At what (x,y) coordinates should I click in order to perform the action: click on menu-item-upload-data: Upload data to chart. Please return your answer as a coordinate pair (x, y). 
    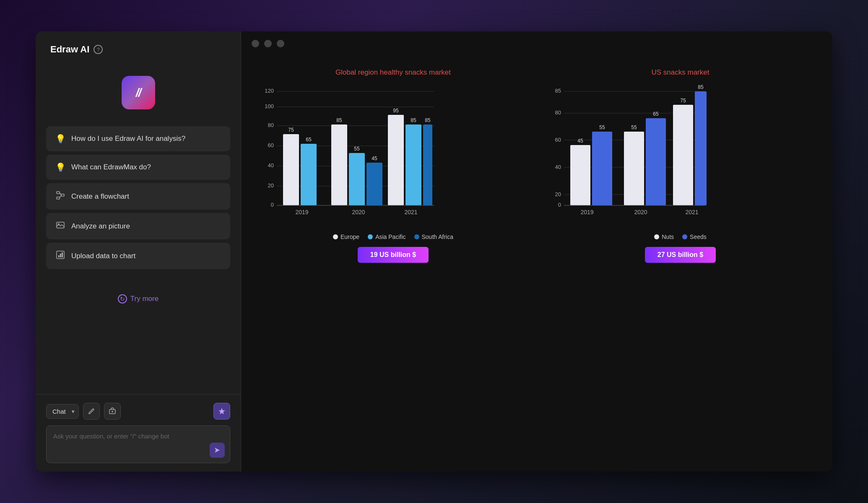
    Looking at the image, I should click on (138, 256).